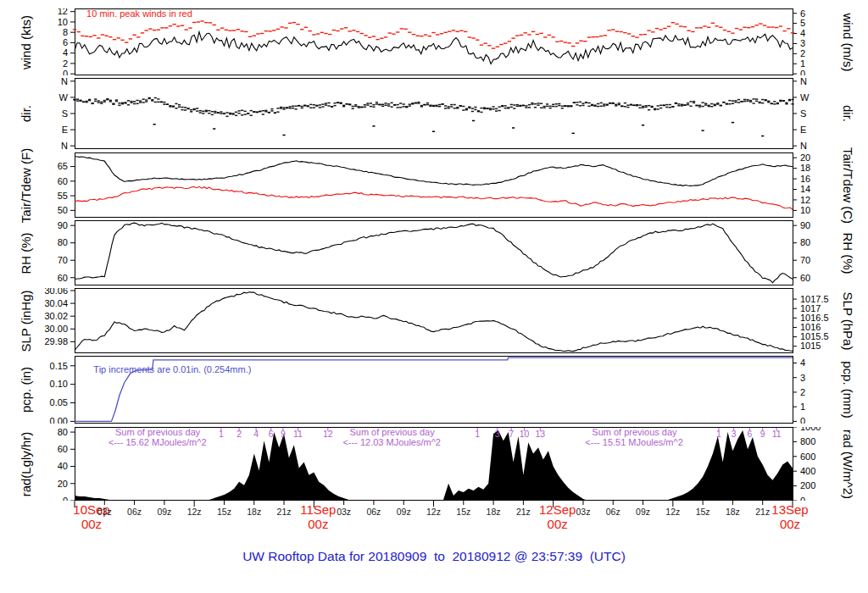  Describe the element at coordinates (805, 158) in the screenshot. I see `svg-text: 20` at that location.